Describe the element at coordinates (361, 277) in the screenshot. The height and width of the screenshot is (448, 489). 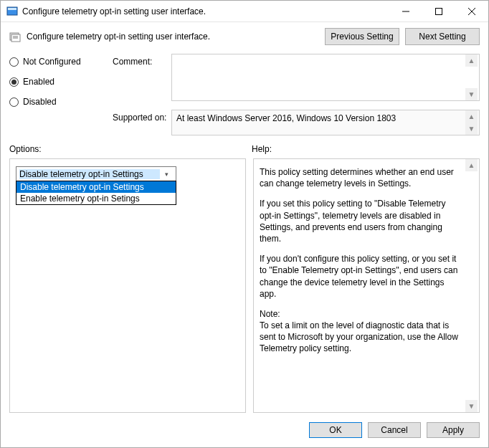
I see `help-paragraph: If you don't configure this policy setti…` at that location.